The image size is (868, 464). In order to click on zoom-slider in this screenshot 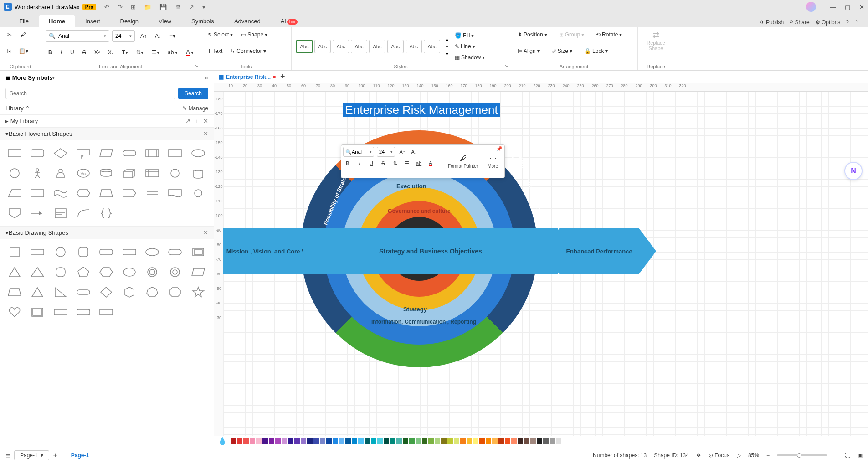, I will do `click(802, 455)`.